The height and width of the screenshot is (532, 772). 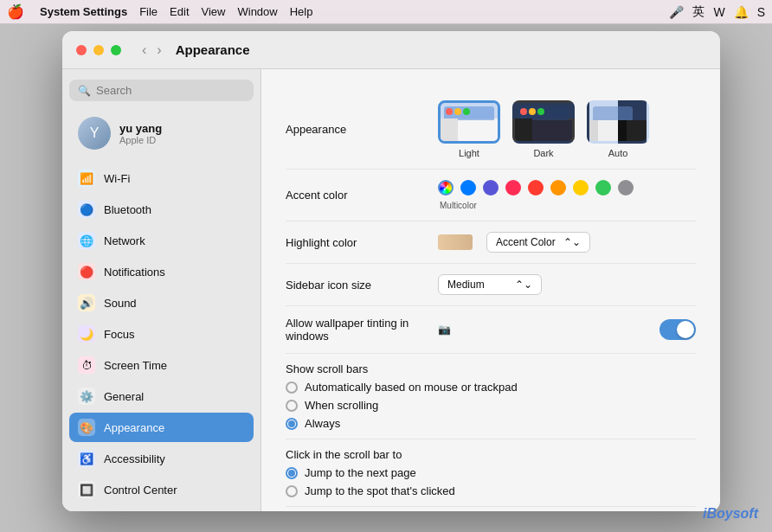 I want to click on accent-red, so click(x=536, y=188).